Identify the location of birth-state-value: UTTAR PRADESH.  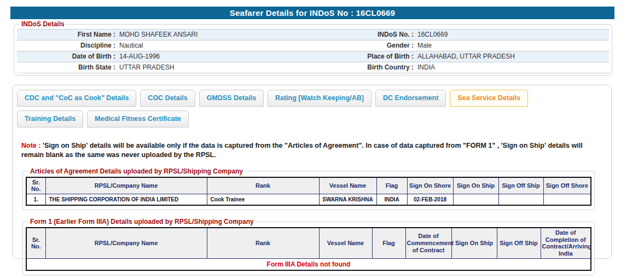
(218, 68).